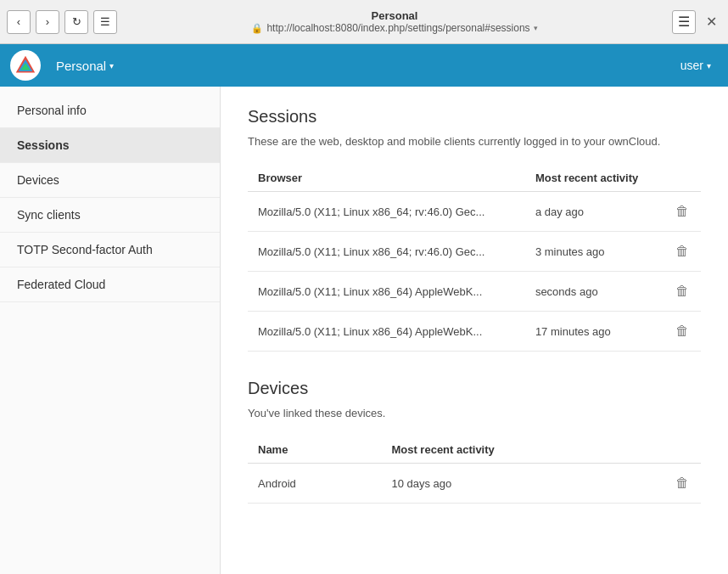 The height and width of the screenshot is (574, 728). I want to click on user-menu: user ▾, so click(696, 65).